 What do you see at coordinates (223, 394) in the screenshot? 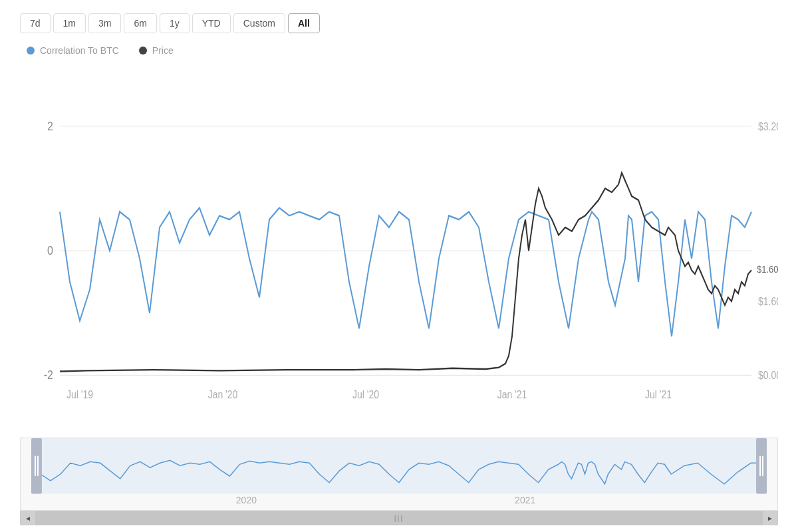
I see `svg-text: Jan '20` at bounding box center [223, 394].